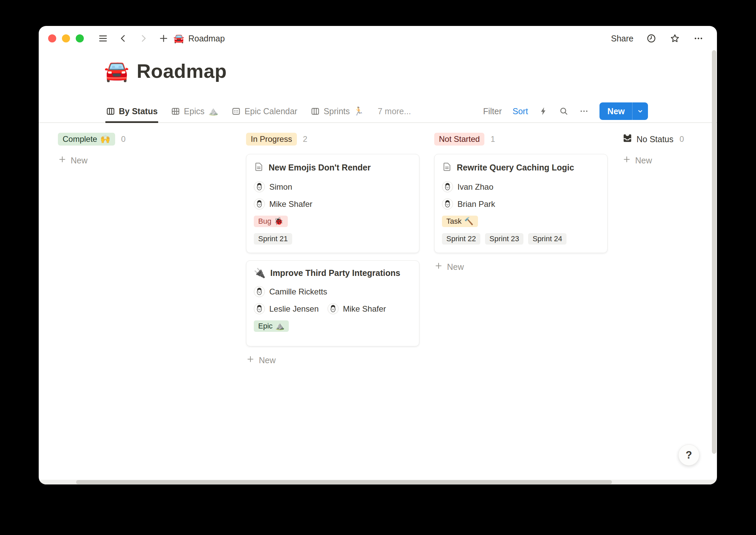  What do you see at coordinates (460, 221) in the screenshot?
I see `tag-pill-task: Task🔨` at bounding box center [460, 221].